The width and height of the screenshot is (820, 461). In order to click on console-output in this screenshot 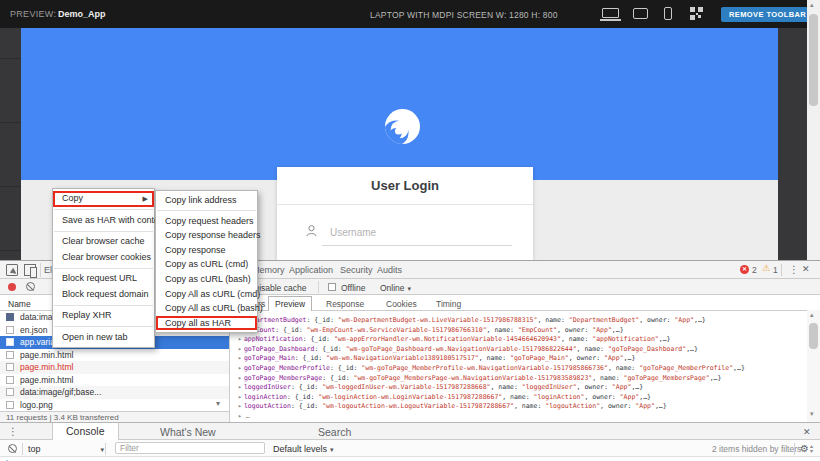, I will do `click(410, 459)`.